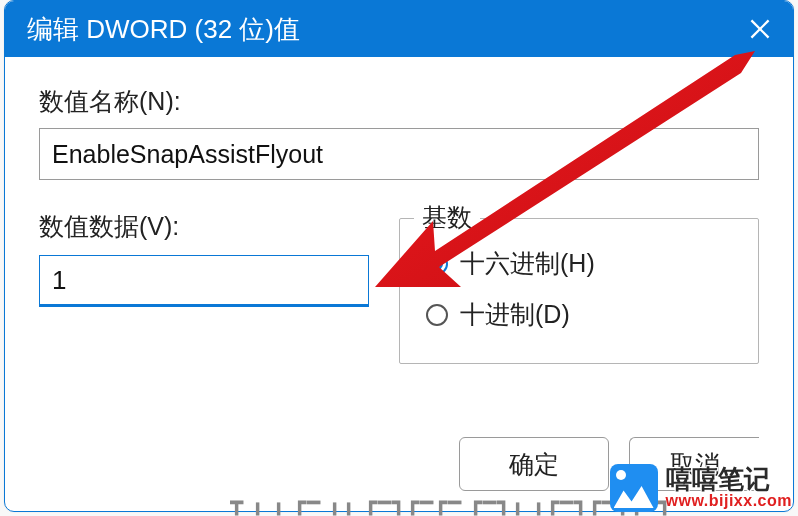 Image resolution: width=798 pixels, height=516 pixels. Describe the element at coordinates (399, 29) in the screenshot. I see `titlebar: 编辑 DWORD (32 位)值` at that location.